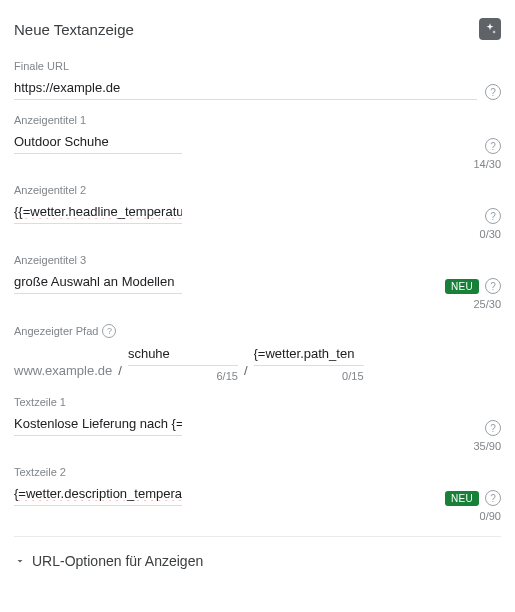 The image size is (515, 612). Describe the element at coordinates (258, 424) in the screenshot. I see `description1-field: Textzeile 1 ? 35/90` at that location.